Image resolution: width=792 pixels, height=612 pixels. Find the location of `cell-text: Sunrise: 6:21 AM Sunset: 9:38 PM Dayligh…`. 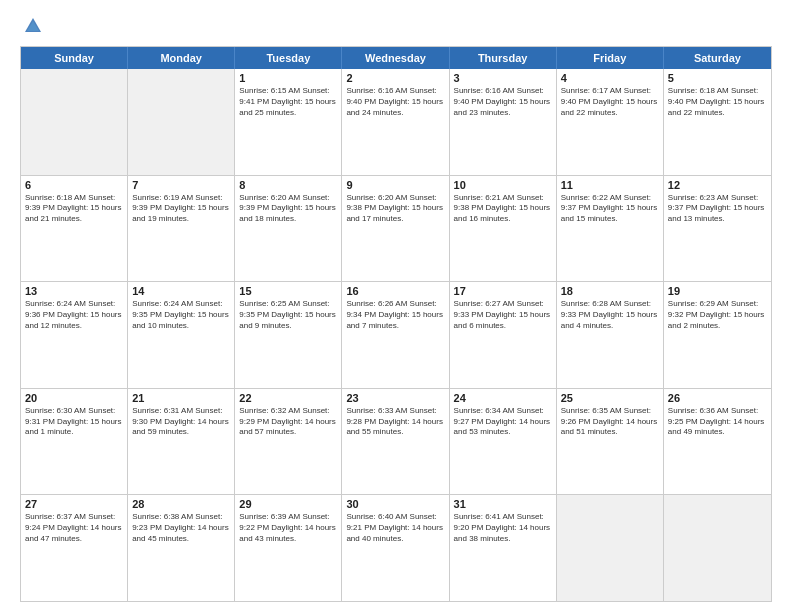

cell-text: Sunrise: 6:21 AM Sunset: 9:38 PM Dayligh… is located at coordinates (503, 209).